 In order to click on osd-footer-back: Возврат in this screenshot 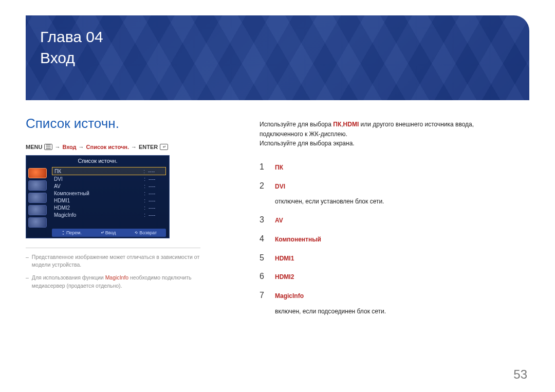, I will do `click(145, 233)`.